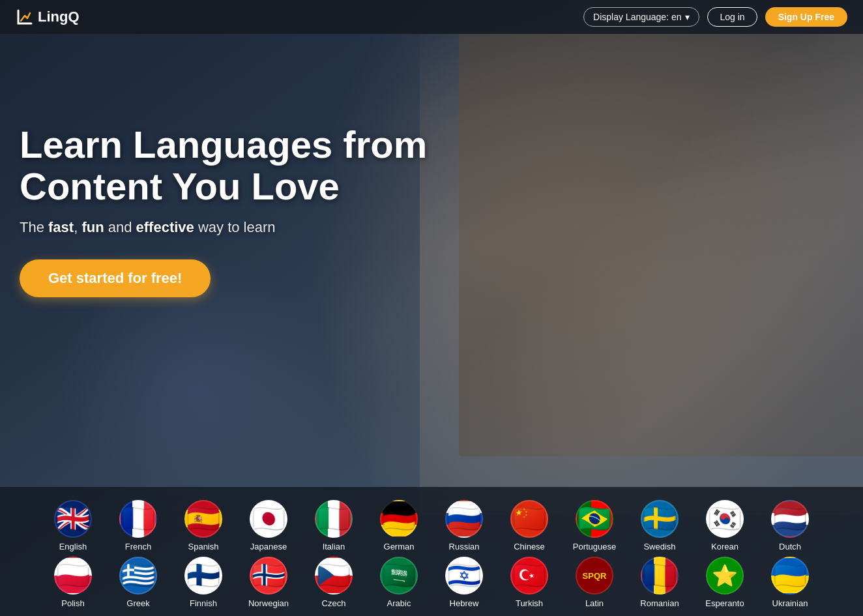 This screenshot has height=616, width=863. I want to click on language-label-french: French, so click(138, 546).